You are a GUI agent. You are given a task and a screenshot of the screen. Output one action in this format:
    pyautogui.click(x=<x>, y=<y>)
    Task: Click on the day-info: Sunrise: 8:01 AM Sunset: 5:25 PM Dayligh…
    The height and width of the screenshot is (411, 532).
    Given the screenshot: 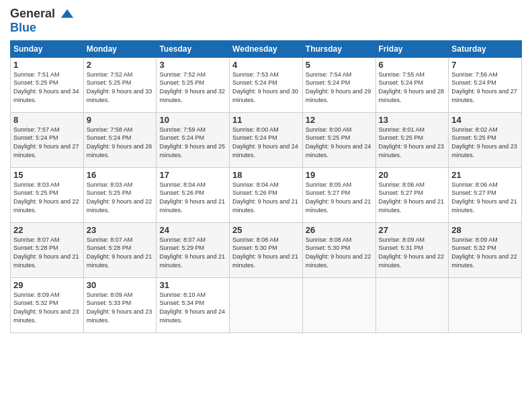 What is the action you would take?
    pyautogui.click(x=412, y=142)
    